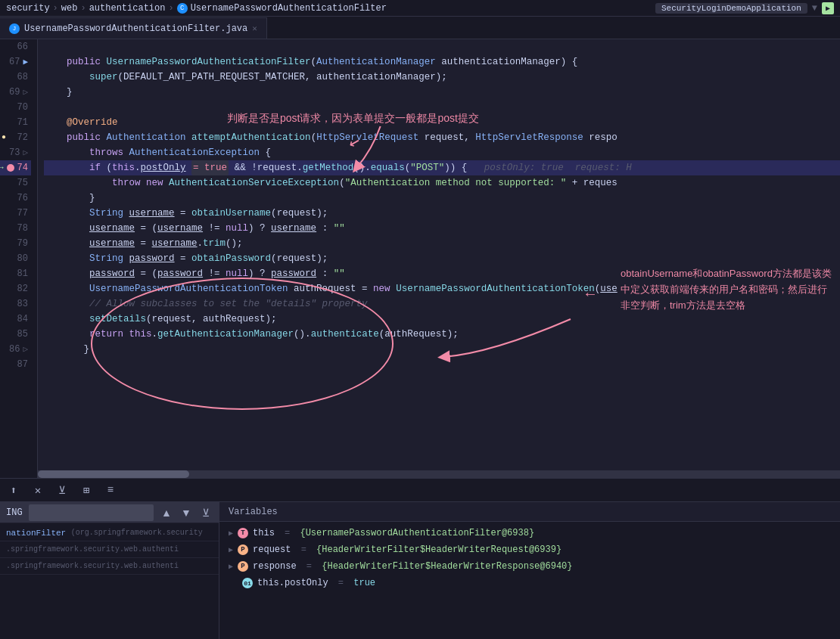  Describe the element at coordinates (109, 566) in the screenshot. I see `stack-item-2: .springframework.security.web.authenti` at that location.